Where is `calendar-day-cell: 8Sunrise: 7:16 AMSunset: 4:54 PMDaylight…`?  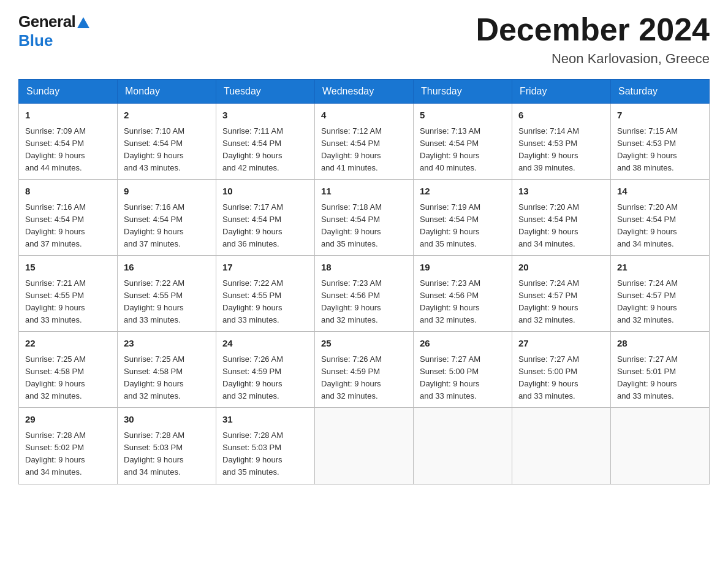 calendar-day-cell: 8Sunrise: 7:16 AMSunset: 4:54 PMDaylight… is located at coordinates (69, 218).